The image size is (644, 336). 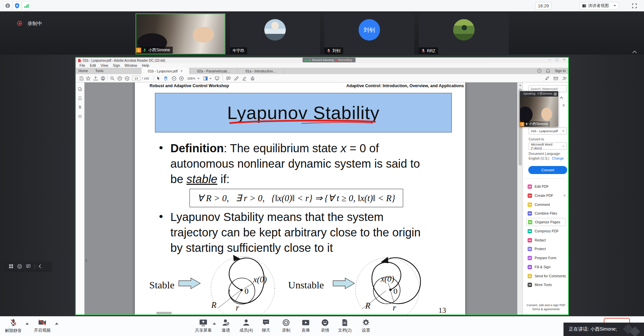 What do you see at coordinates (81, 78) in the screenshot?
I see `save-button` at bounding box center [81, 78].